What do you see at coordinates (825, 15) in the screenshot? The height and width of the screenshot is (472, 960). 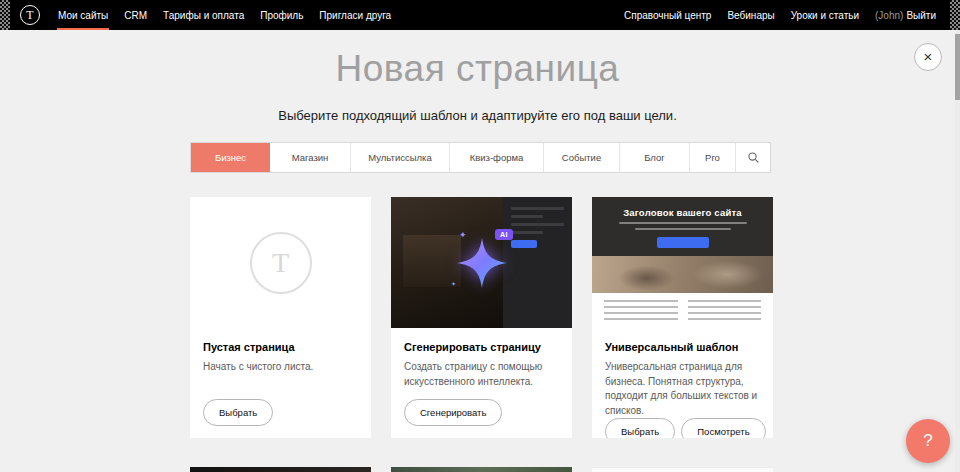 I see `nav-lessons-articles: Уроки и статьи` at bounding box center [825, 15].